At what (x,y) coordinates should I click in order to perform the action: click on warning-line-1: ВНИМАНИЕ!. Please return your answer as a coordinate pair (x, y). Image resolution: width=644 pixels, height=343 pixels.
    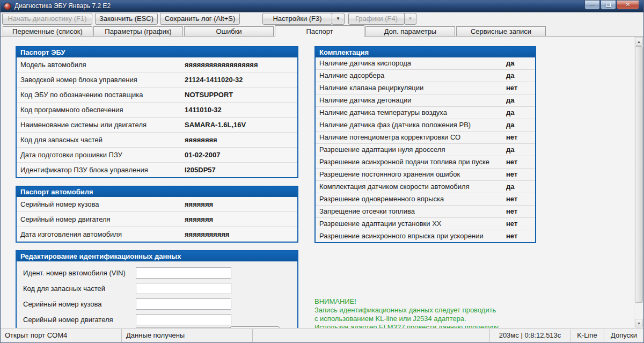
    Looking at the image, I should click on (407, 302).